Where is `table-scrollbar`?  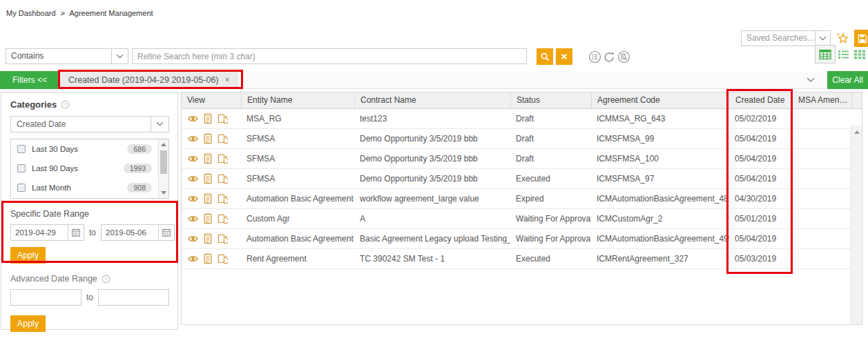 table-scrollbar is located at coordinates (856, 225).